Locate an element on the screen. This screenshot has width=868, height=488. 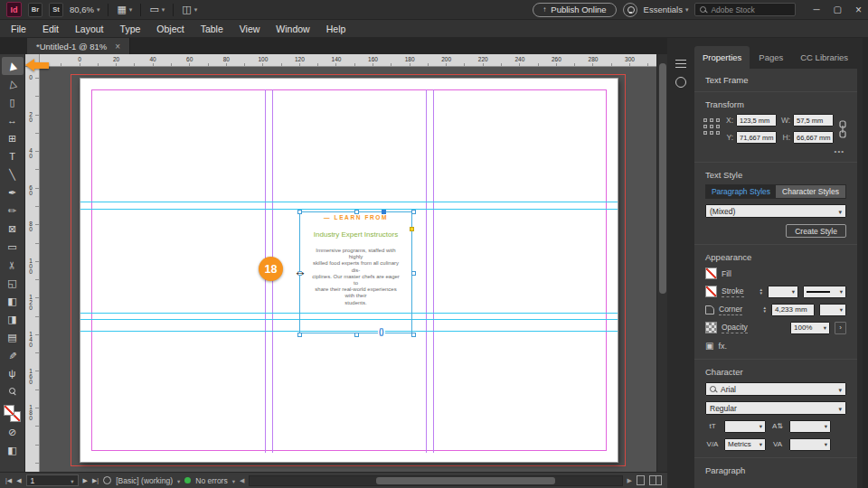
create-style-button: Create Style is located at coordinates (816, 231).